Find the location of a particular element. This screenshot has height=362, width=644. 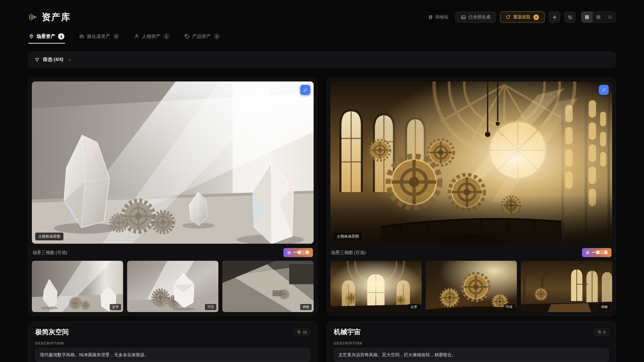

tab-label: 人物资产 is located at coordinates (151, 37).